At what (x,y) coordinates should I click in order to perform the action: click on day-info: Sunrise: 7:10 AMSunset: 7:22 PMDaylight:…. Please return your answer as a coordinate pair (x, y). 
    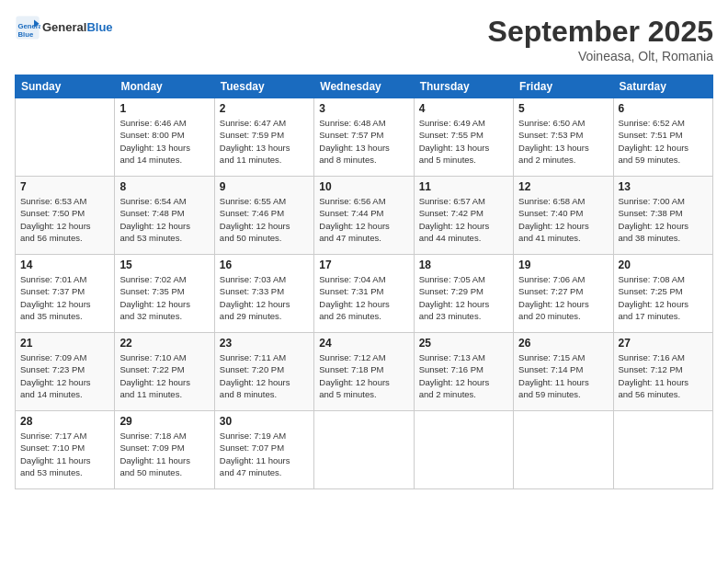
    Looking at the image, I should click on (164, 375).